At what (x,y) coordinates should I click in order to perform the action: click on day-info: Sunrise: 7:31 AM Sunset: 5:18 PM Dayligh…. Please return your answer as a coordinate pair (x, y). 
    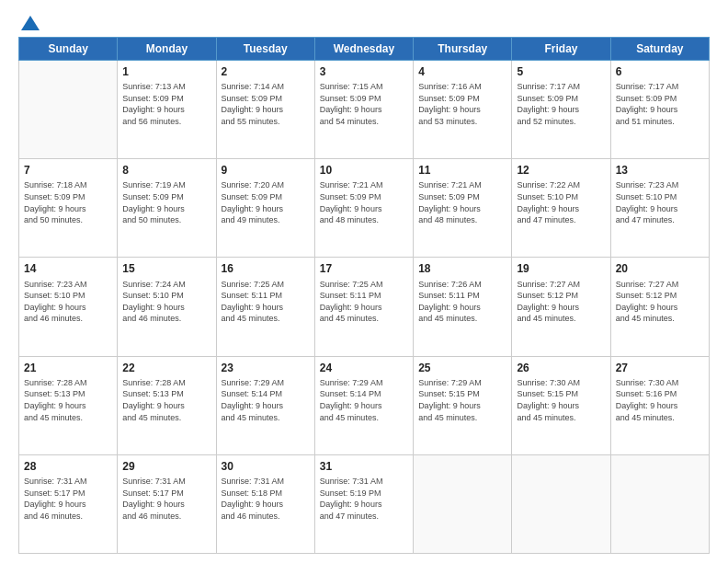
    Looking at the image, I should click on (266, 499).